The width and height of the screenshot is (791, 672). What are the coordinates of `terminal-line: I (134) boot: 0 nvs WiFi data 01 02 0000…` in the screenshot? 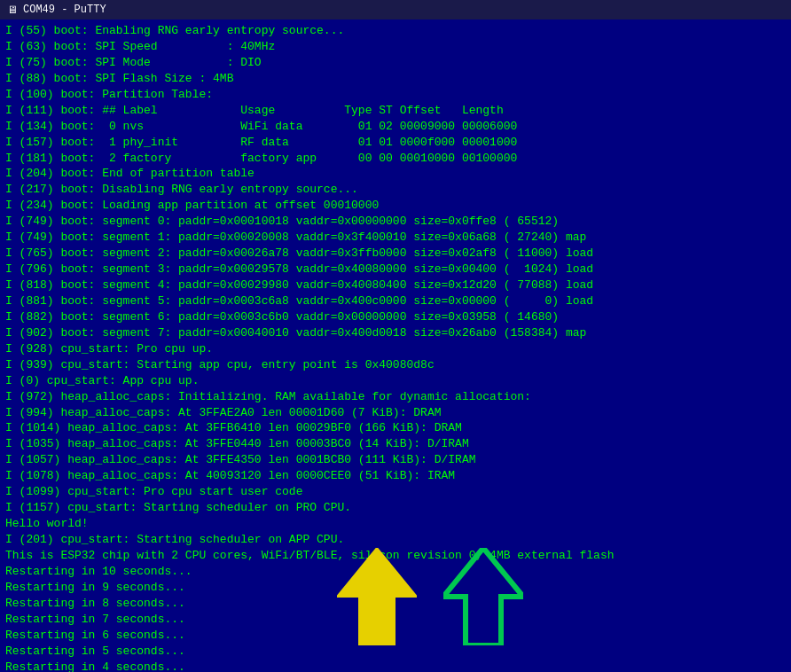 It's located at (396, 127).